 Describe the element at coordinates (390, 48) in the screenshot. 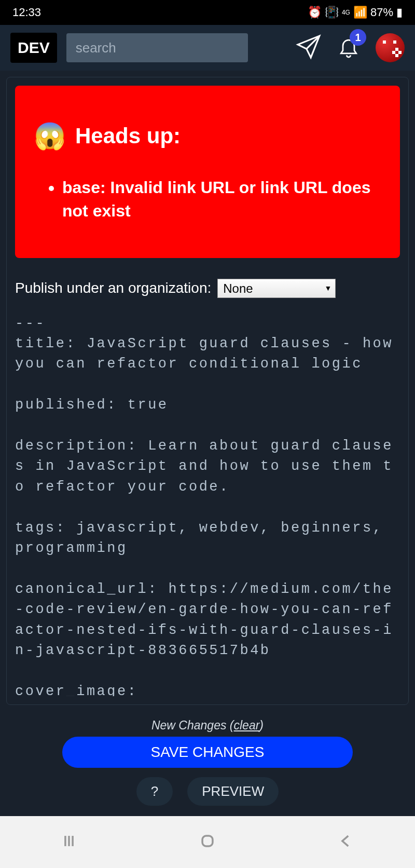

I see `avatar` at that location.